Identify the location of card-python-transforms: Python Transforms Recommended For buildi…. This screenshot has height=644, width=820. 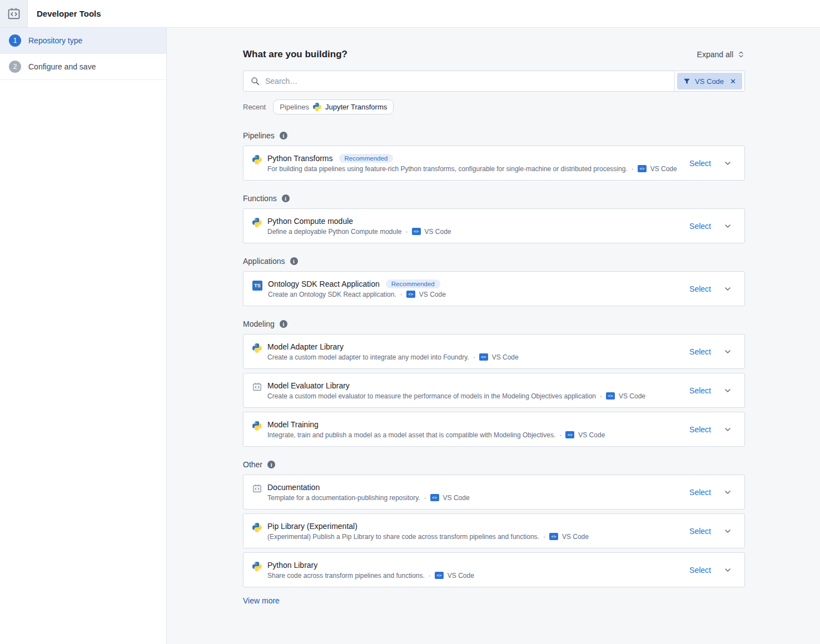
(494, 163).